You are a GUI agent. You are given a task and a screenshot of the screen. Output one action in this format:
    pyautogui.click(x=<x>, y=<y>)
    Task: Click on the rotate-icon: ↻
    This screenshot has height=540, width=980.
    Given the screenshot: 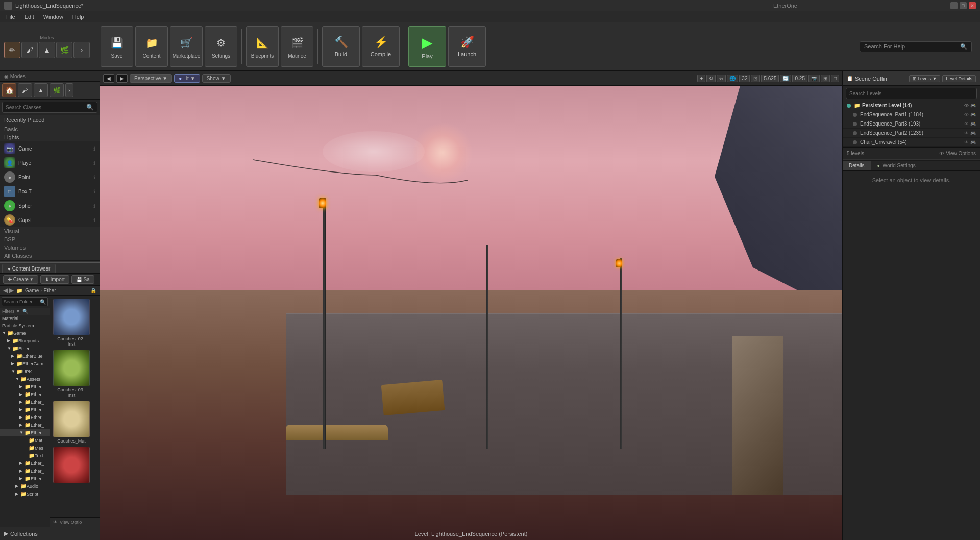 What is the action you would take?
    pyautogui.click(x=711, y=79)
    